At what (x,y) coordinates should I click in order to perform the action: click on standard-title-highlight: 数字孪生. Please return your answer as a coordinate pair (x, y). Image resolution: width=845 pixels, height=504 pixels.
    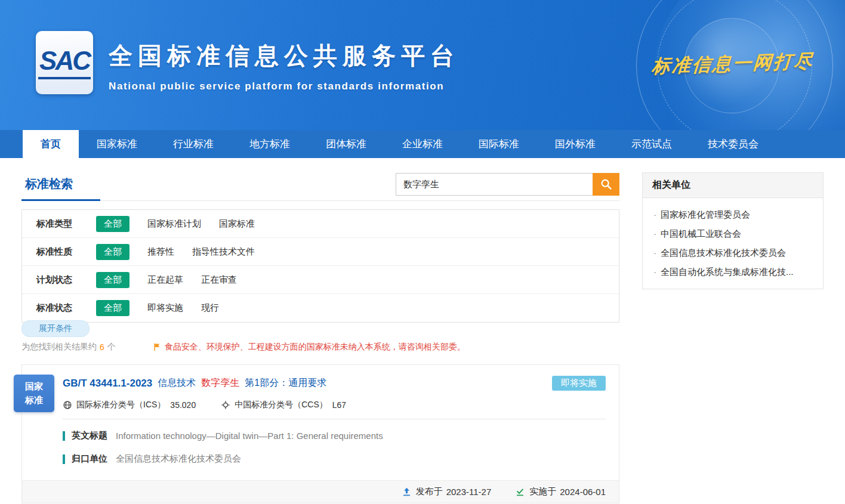
    Looking at the image, I should click on (220, 383).